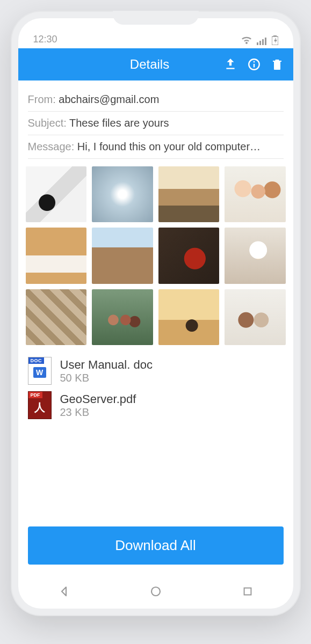 This screenshot has height=644, width=311. I want to click on image-friends, so click(122, 317).